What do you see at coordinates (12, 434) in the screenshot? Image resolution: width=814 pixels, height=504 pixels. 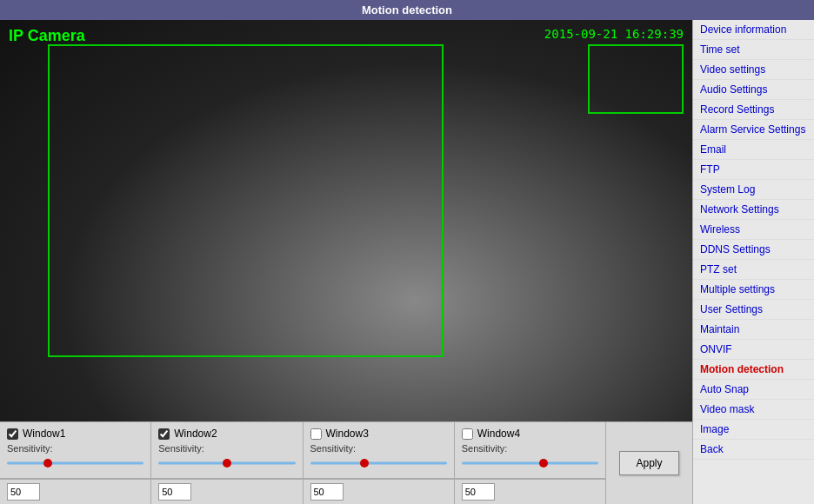 I see `window1-checkbox` at bounding box center [12, 434].